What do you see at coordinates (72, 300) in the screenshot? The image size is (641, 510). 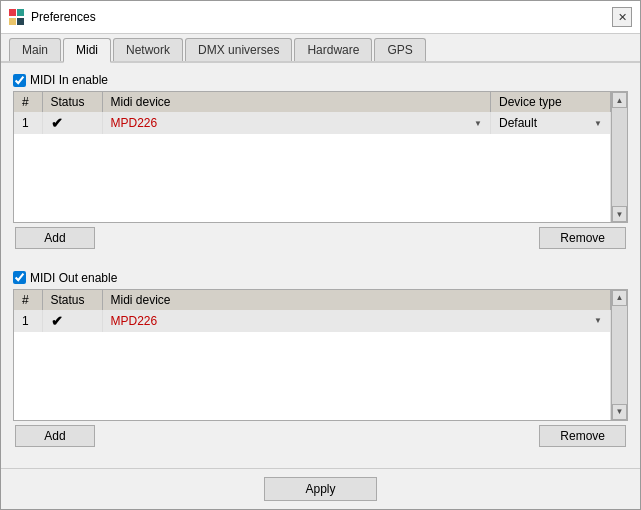 I see `out-col-header-status: Status` at bounding box center [72, 300].